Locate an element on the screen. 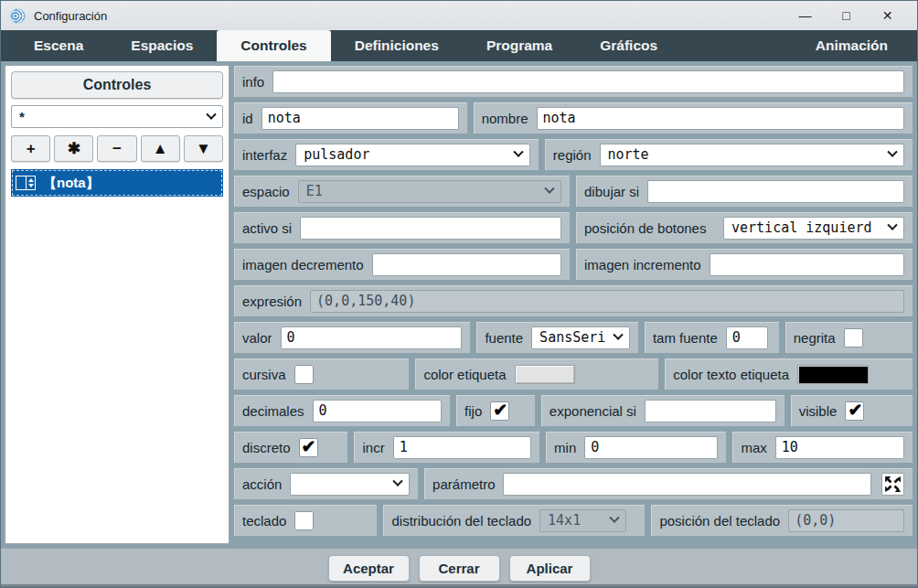 This screenshot has width=918, height=588. decimales-input is located at coordinates (378, 412).